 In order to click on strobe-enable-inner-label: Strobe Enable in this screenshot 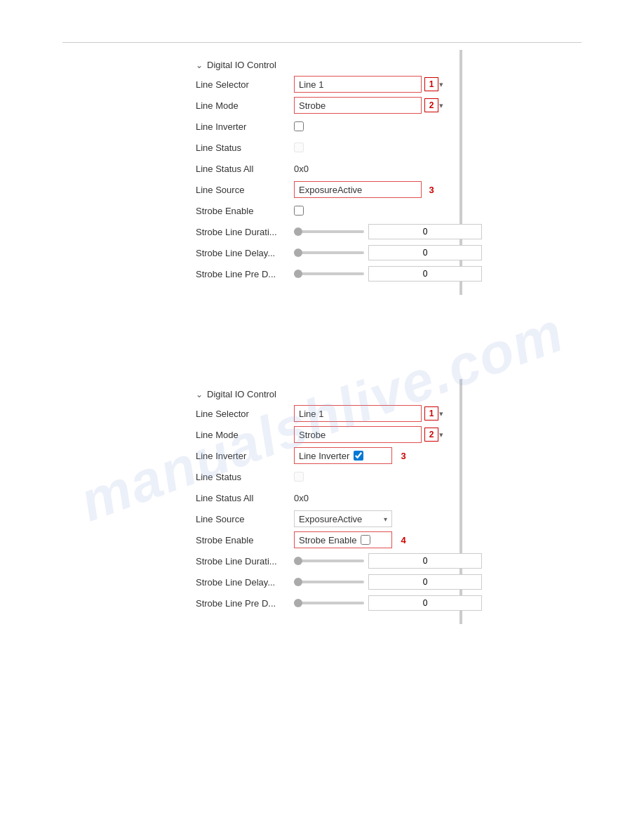, I will do `click(328, 541)`.